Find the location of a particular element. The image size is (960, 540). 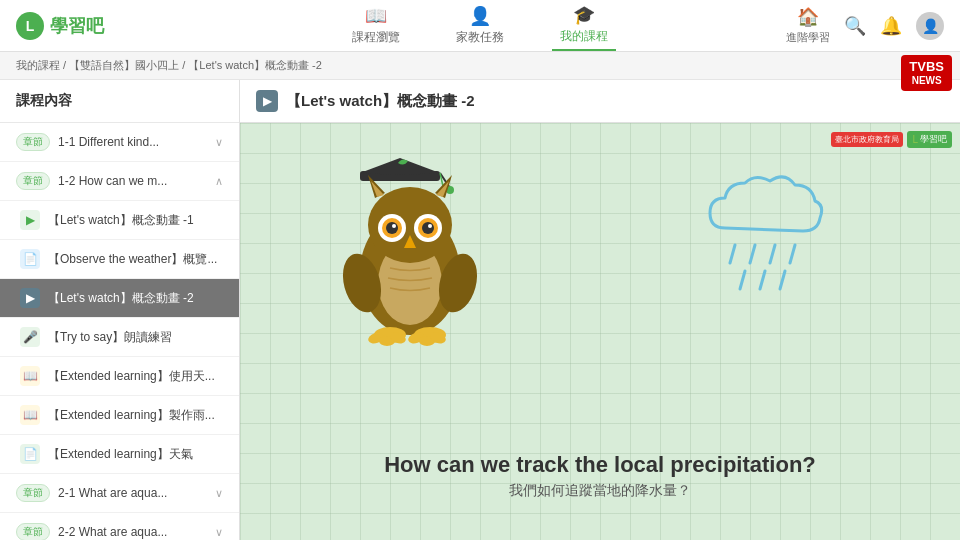

nav-browse-label: 課程瀏覽 is located at coordinates (376, 38).